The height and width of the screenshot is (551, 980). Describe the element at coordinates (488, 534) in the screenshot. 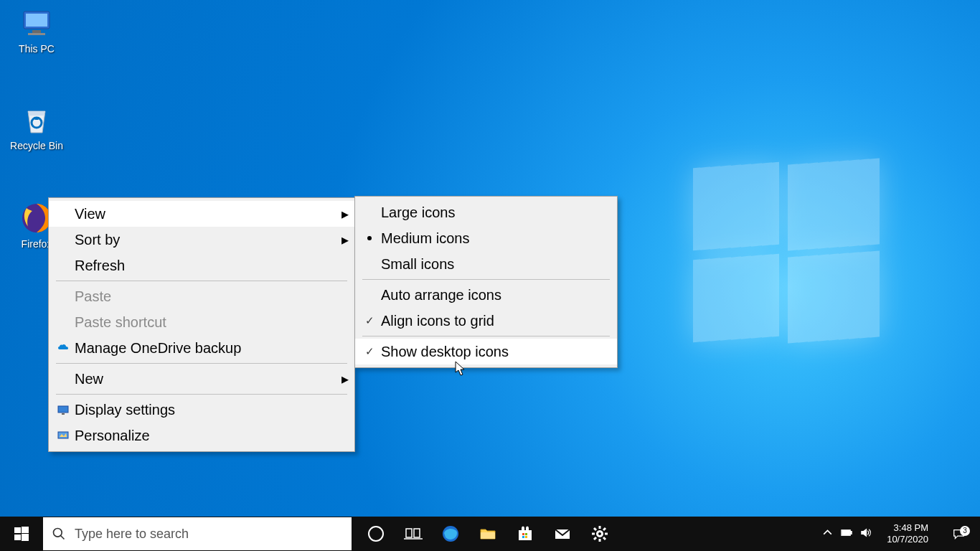

I see `file-explorer-icon` at that location.